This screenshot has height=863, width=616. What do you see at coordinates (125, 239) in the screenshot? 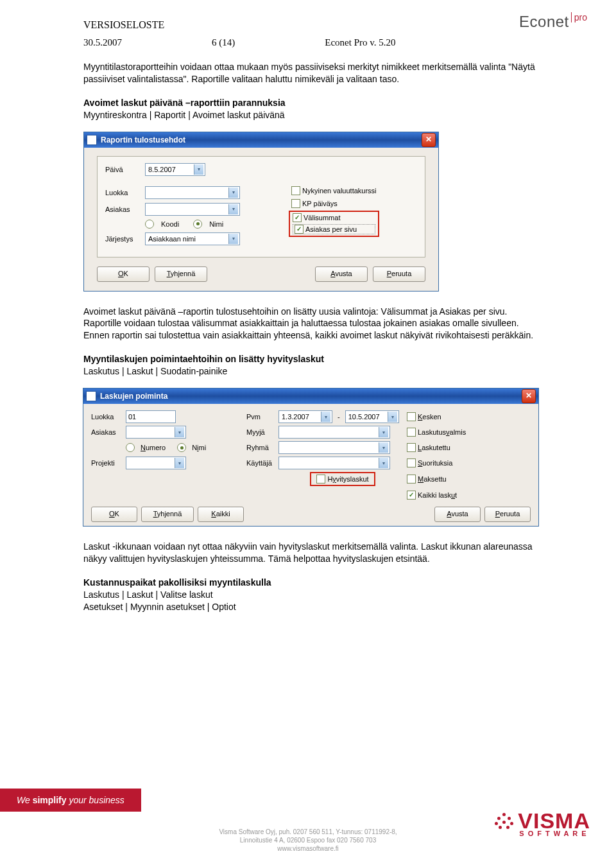
I see `label-jarjestys: Järjestys` at bounding box center [125, 239].